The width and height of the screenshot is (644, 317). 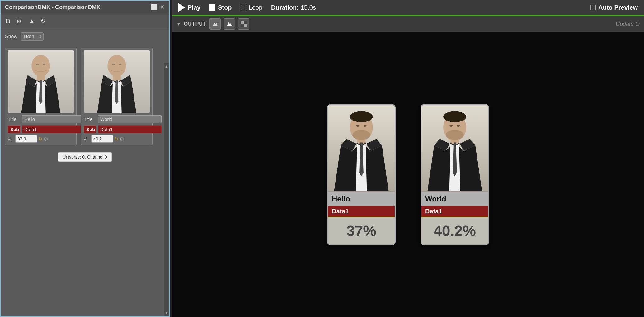 What do you see at coordinates (102, 139) in the screenshot?
I see `card2-pct-input` at bounding box center [102, 139].